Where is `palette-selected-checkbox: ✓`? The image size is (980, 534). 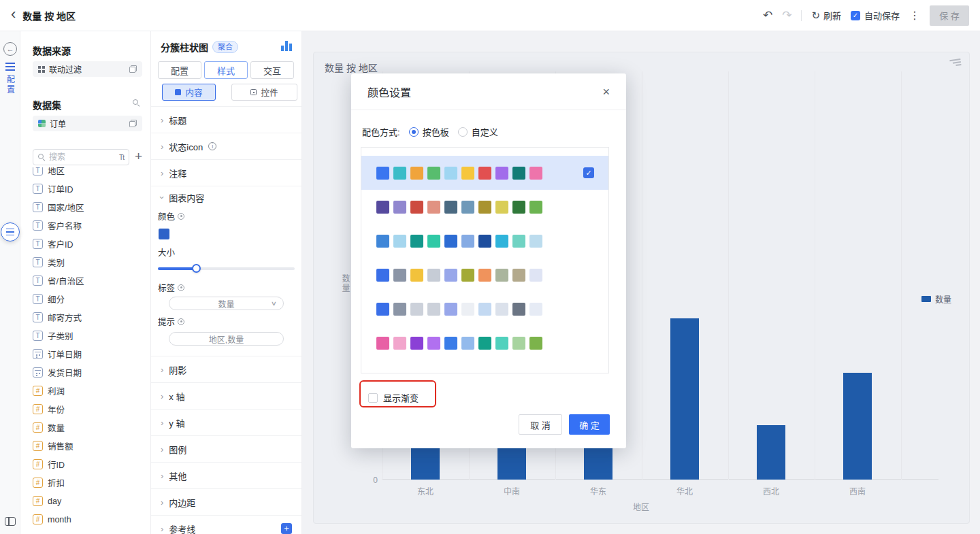 palette-selected-checkbox: ✓ is located at coordinates (589, 173).